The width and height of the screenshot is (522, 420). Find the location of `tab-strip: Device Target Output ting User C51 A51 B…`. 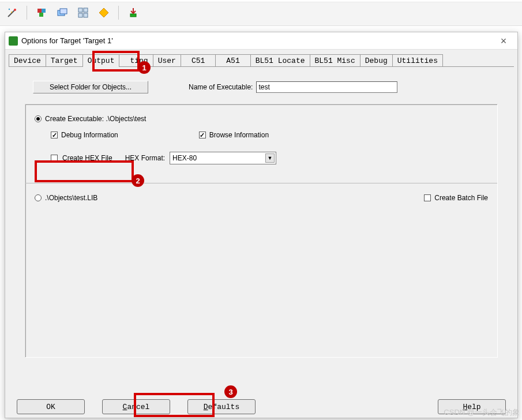

tab-strip: Device Target Output ting User C51 A51 B… is located at coordinates (261, 58).